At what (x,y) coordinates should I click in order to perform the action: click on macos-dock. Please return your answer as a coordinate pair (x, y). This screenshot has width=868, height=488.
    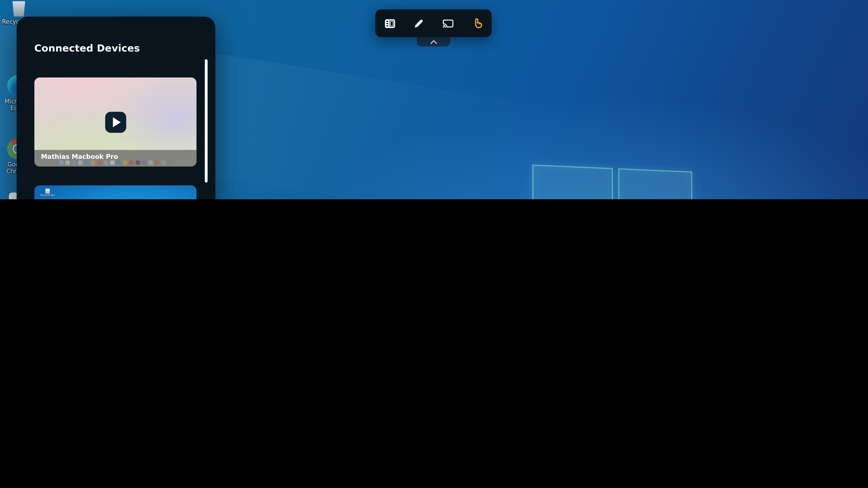
    Looking at the image, I should click on (115, 163).